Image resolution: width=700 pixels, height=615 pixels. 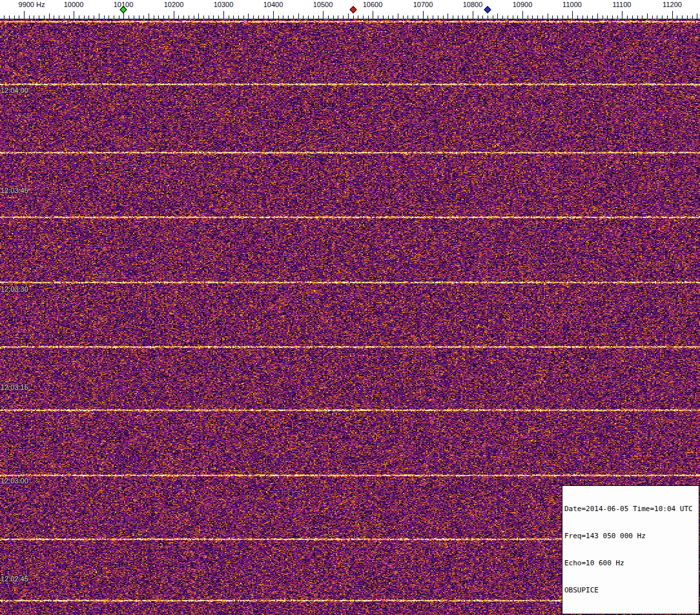 What do you see at coordinates (14, 579) in the screenshot?
I see `time-label: 12:02:45` at bounding box center [14, 579].